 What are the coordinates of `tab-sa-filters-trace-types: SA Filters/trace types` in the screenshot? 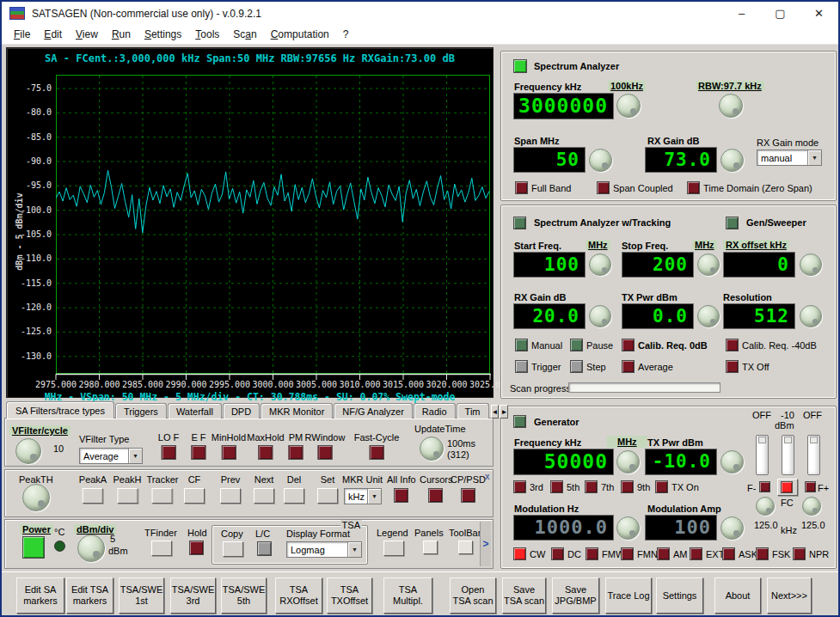 It's located at (60, 410).